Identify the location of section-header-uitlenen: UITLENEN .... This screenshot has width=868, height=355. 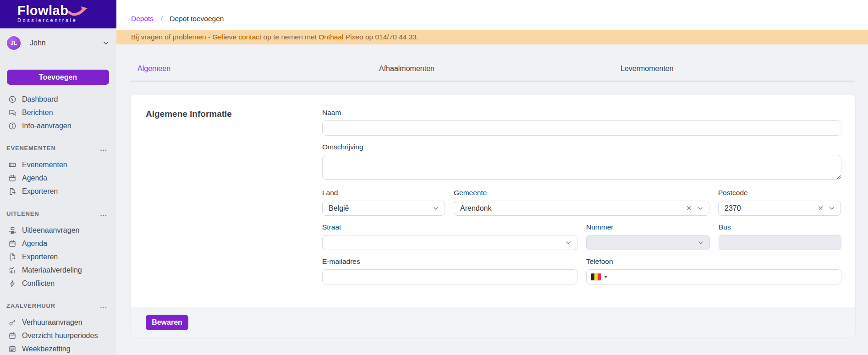
(57, 213).